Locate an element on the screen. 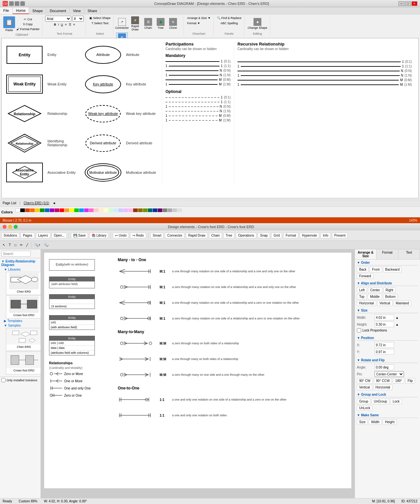  left-align-button: Left is located at coordinates (362, 290).